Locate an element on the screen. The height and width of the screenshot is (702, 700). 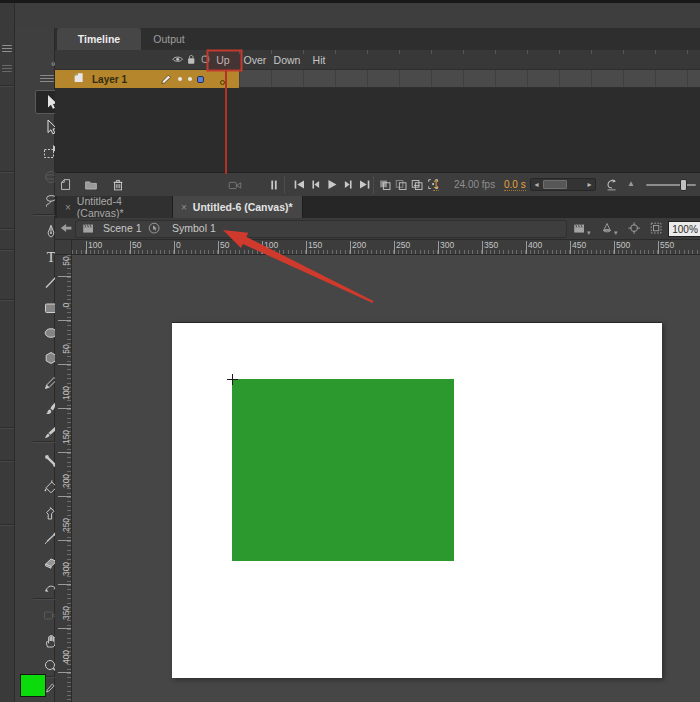
empty-keyframe-icon is located at coordinates (222, 82).